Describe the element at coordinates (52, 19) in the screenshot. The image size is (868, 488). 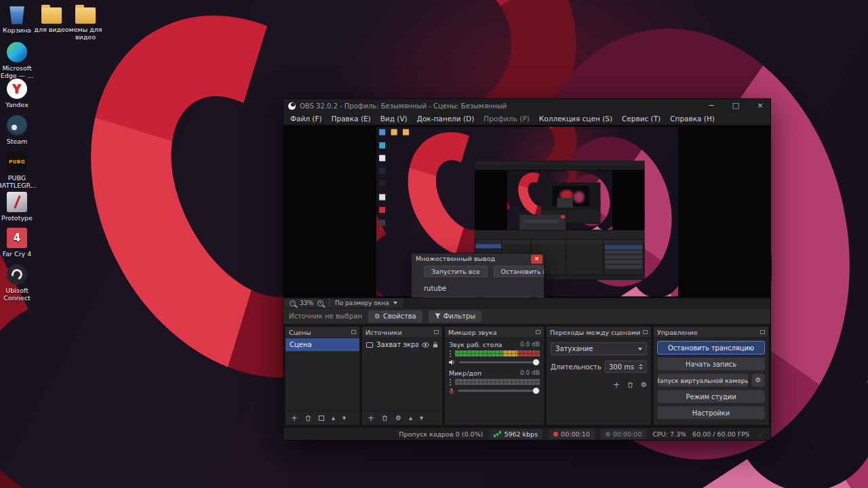
I see `desktop-icon-folder-video: для видео` at that location.